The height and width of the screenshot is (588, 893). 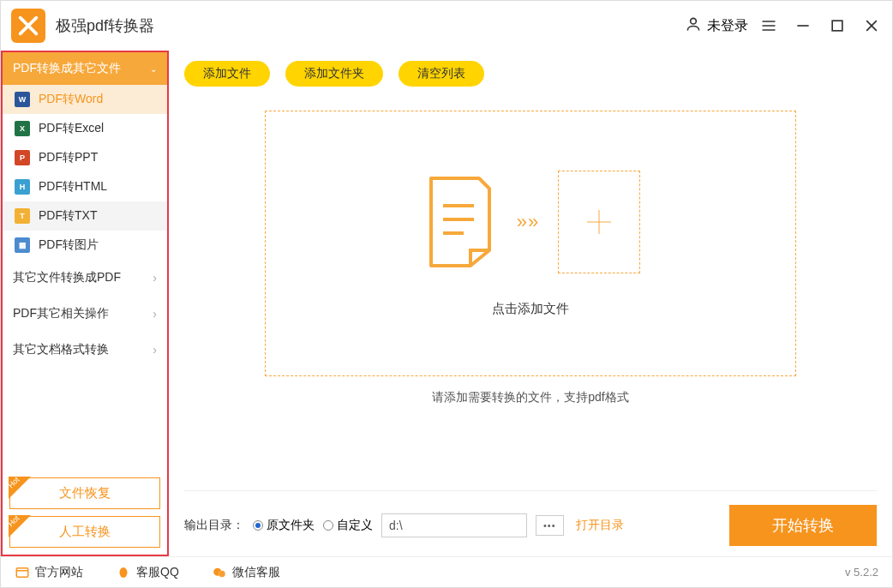 I want to click on clear-list-button: 清空列表, so click(x=441, y=74).